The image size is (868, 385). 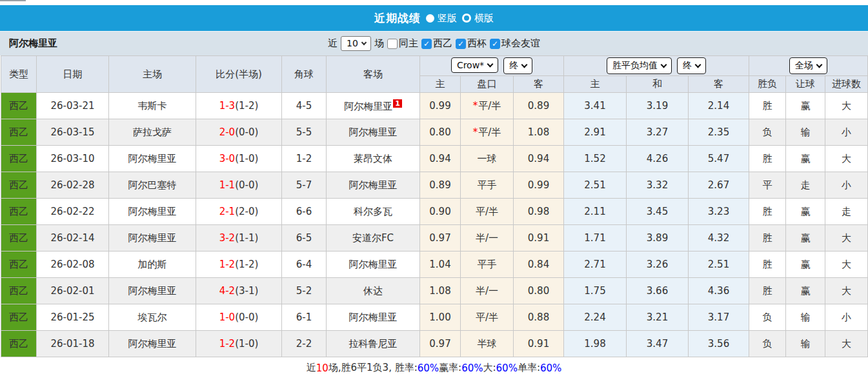 I want to click on cell-asian-line: *平/半, so click(x=487, y=133).